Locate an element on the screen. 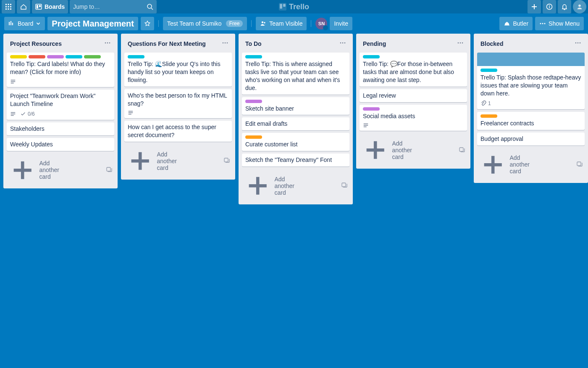  card: Trello Tip: This is where assigned tasks… is located at coordinates (296, 74).